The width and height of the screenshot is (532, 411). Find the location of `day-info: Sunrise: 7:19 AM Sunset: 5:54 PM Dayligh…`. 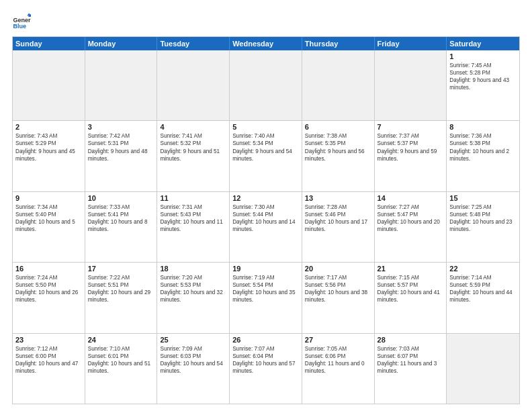

day-info: Sunrise: 7:19 AM Sunset: 5:54 PM Dayligh… is located at coordinates (266, 289).